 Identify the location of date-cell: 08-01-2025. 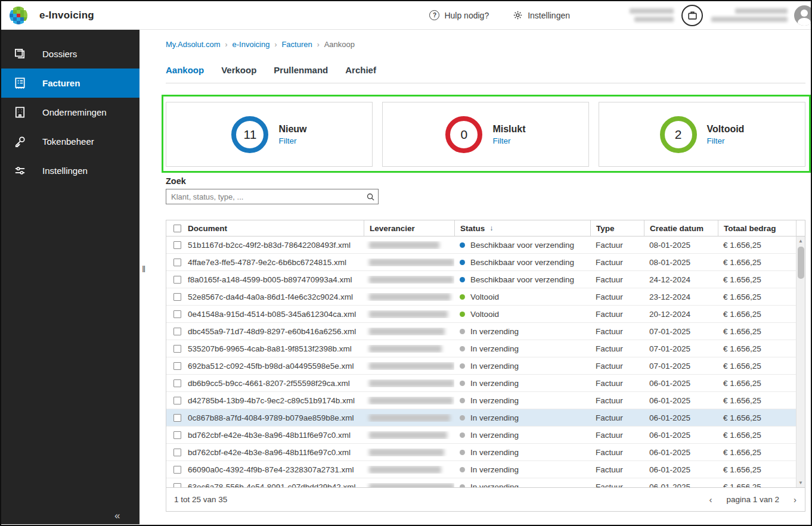
(681, 245).